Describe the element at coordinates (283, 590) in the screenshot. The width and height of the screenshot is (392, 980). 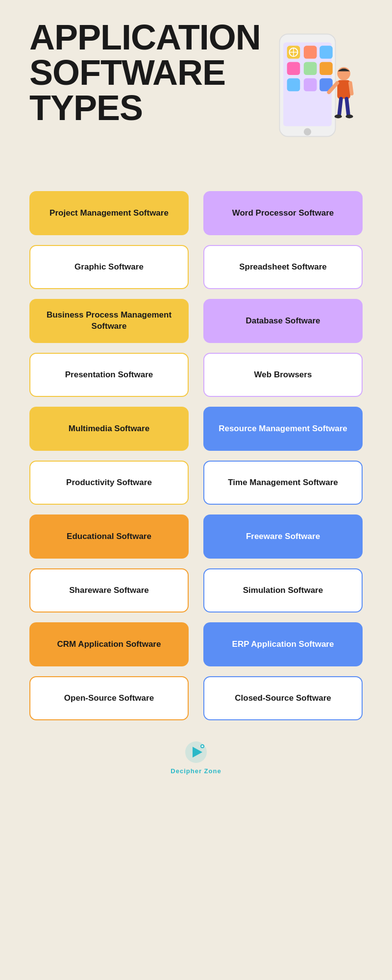
I see `software-card-16: Simulation Software` at that location.